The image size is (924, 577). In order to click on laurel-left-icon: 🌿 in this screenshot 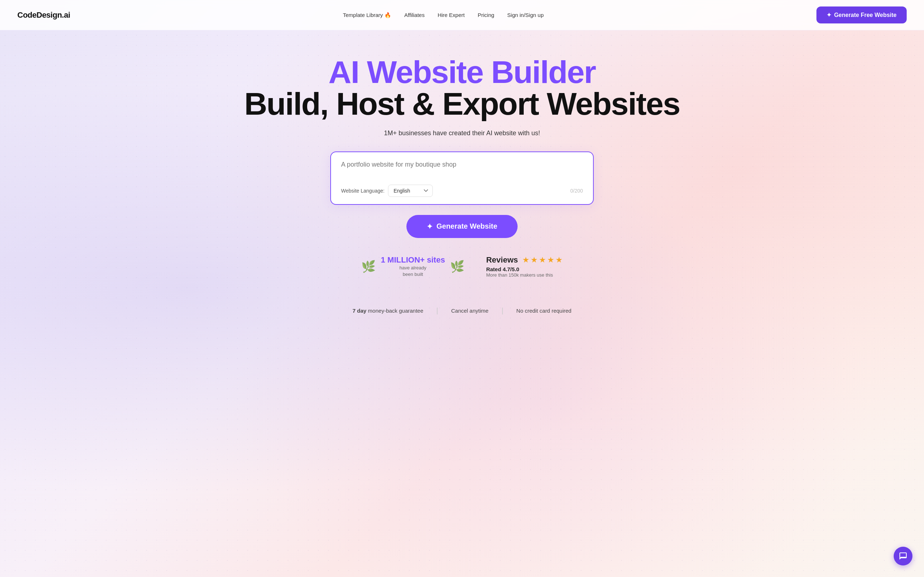, I will do `click(368, 266)`.